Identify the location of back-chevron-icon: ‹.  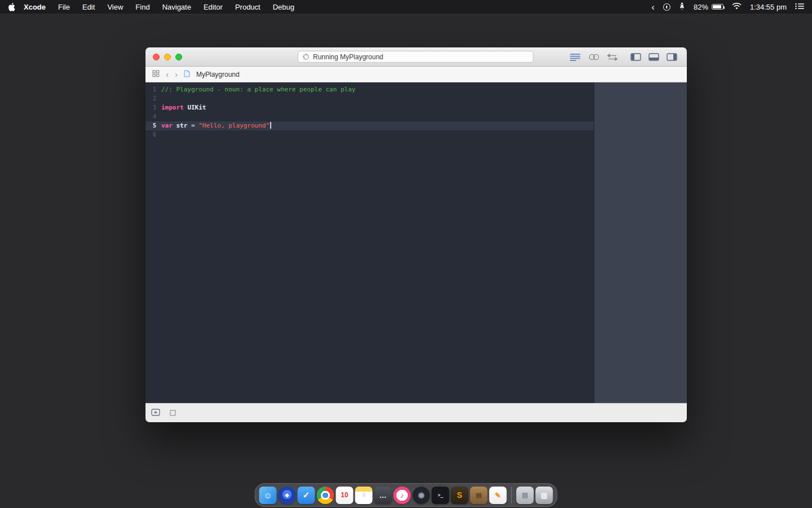
(167, 75).